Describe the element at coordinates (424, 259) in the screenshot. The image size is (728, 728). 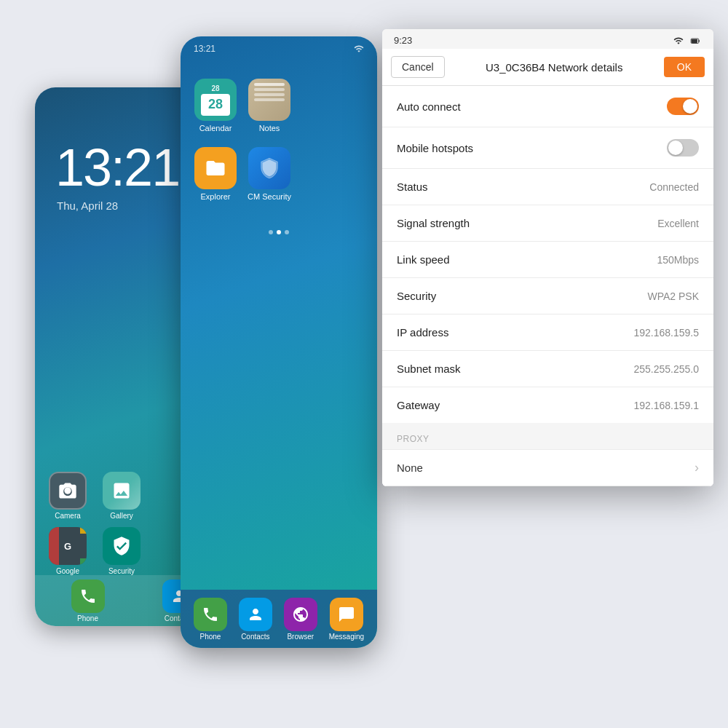
I see `link-speed-label: Link speed` at that location.